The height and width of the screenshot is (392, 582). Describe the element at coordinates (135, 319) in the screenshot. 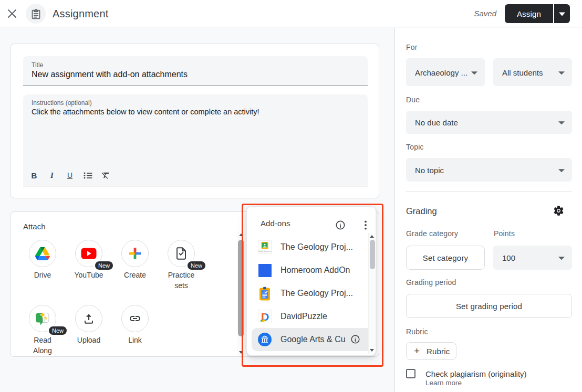

I see `link-icon` at that location.